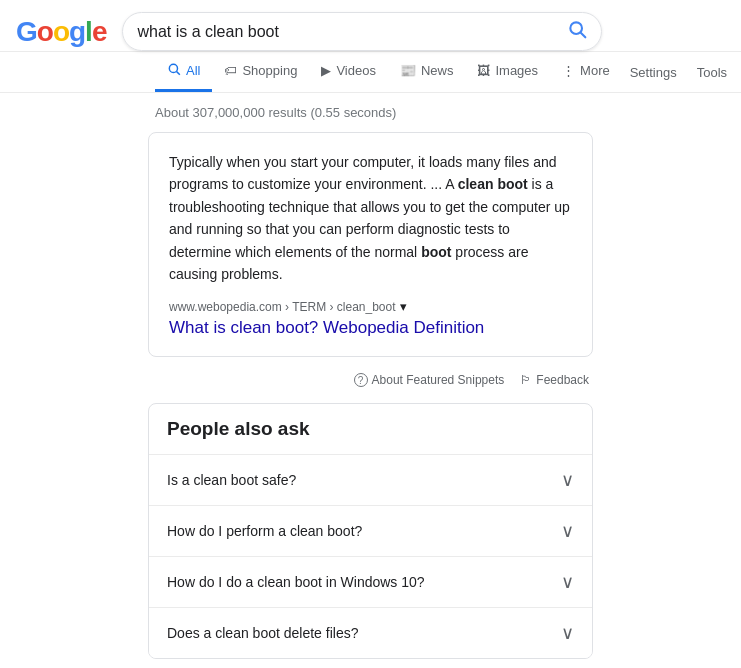  Describe the element at coordinates (370, 480) in the screenshot. I see `paa-item-0: Is a clean boot safe? ∨` at that location.